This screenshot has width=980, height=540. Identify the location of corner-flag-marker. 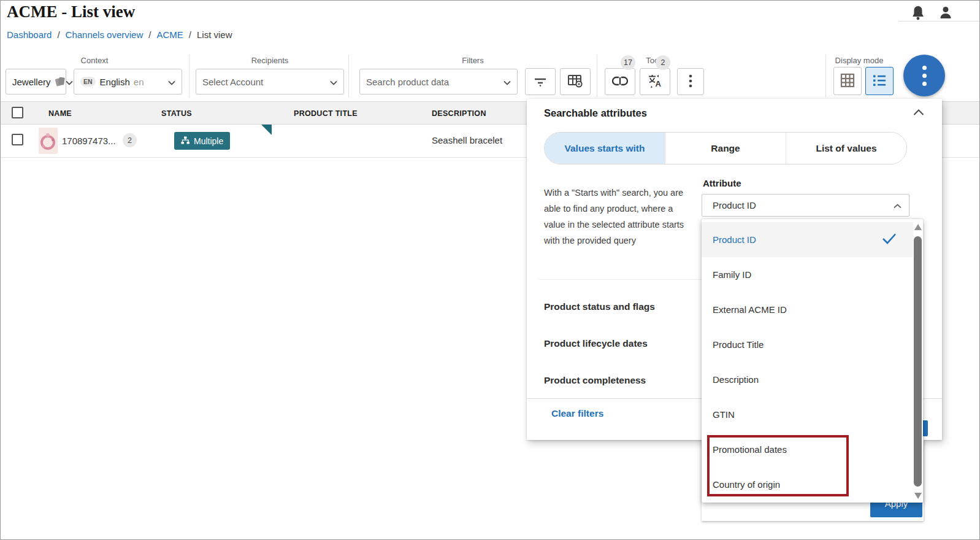
(266, 131).